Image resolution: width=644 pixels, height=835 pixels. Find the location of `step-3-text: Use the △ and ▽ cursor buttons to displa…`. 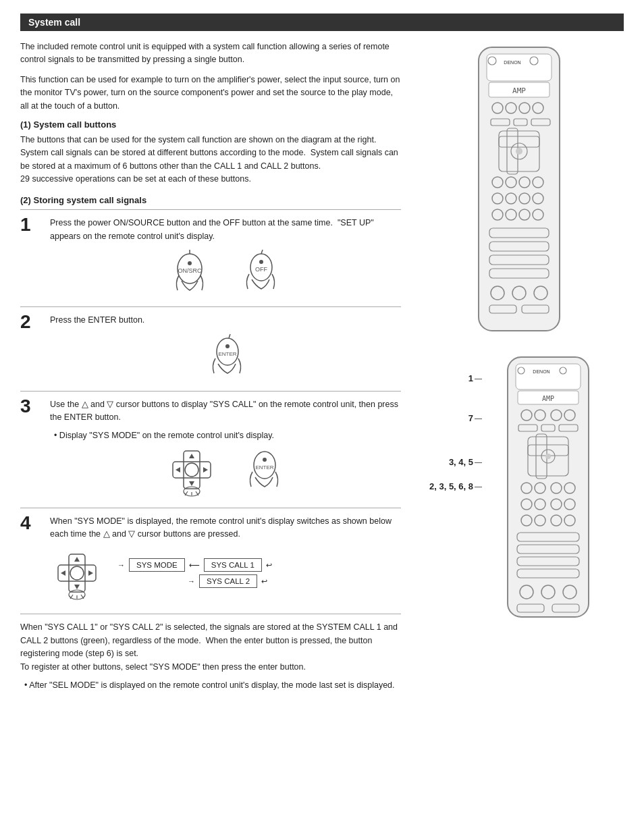

step-3-text: Use the △ and ▽ cursor buttons to displa… is located at coordinates (225, 412).